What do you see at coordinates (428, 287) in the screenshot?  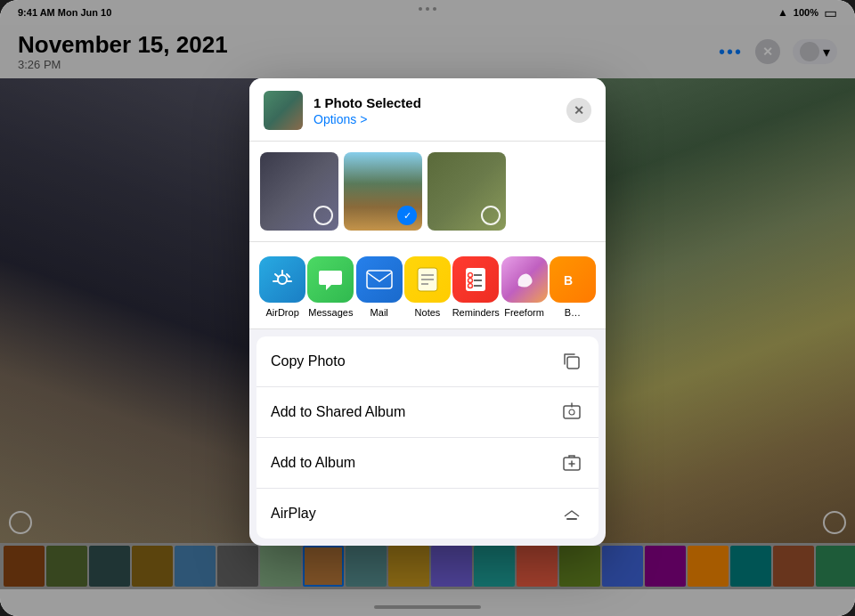 I see `share-app-notes: Notes` at bounding box center [428, 287].